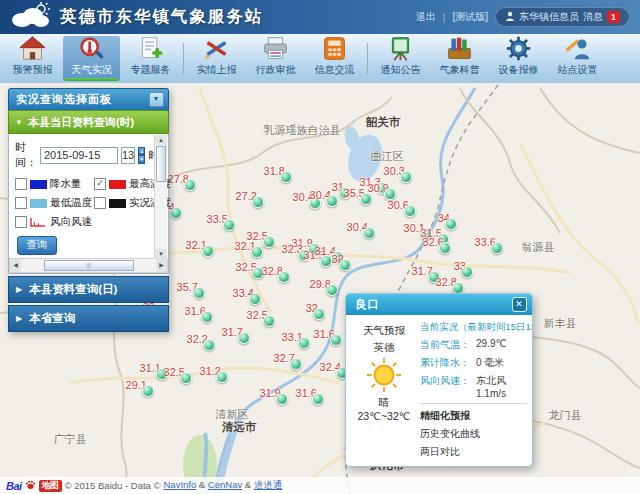 This screenshot has width=640, height=494. I want to click on nav-item-5: 行政审批, so click(276, 58).